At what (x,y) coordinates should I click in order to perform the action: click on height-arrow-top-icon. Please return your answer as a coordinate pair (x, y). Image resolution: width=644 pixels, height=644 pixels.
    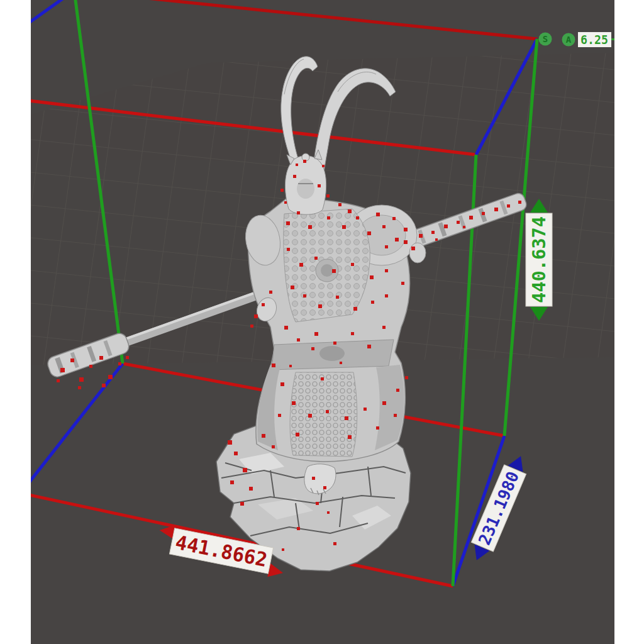
    Looking at the image, I should click on (539, 206).